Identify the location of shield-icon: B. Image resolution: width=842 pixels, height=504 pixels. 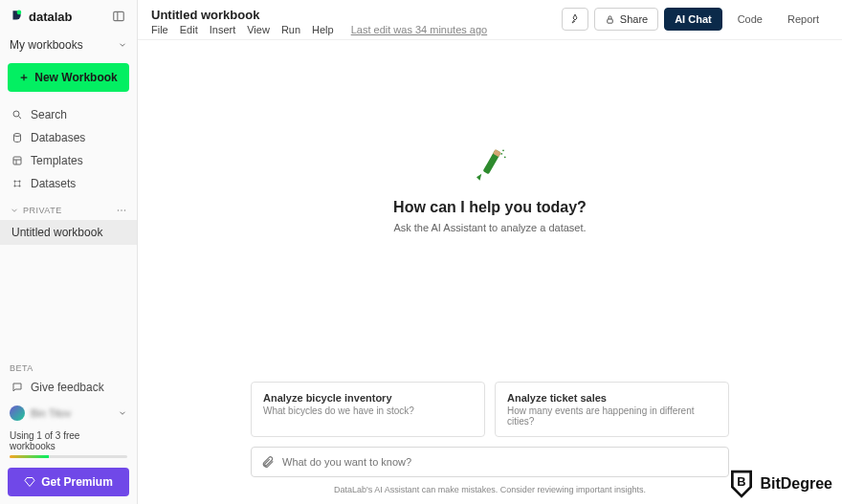
(742, 484).